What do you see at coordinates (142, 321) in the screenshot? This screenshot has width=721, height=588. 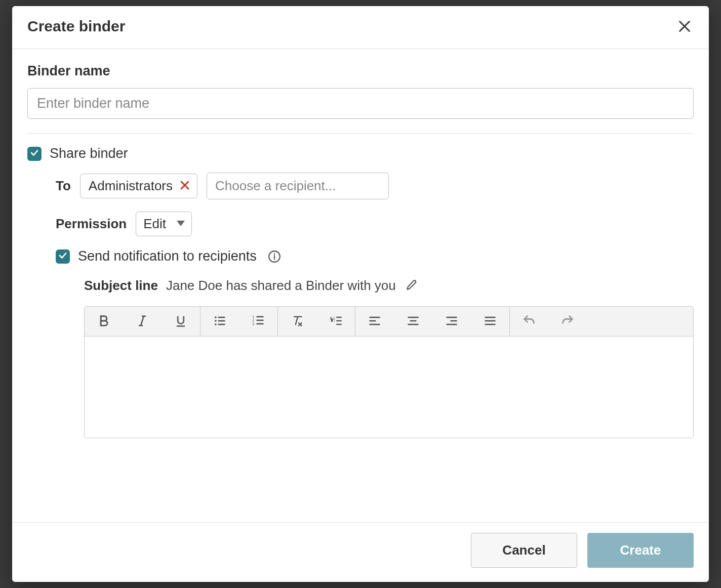 I see `italic-button` at bounding box center [142, 321].